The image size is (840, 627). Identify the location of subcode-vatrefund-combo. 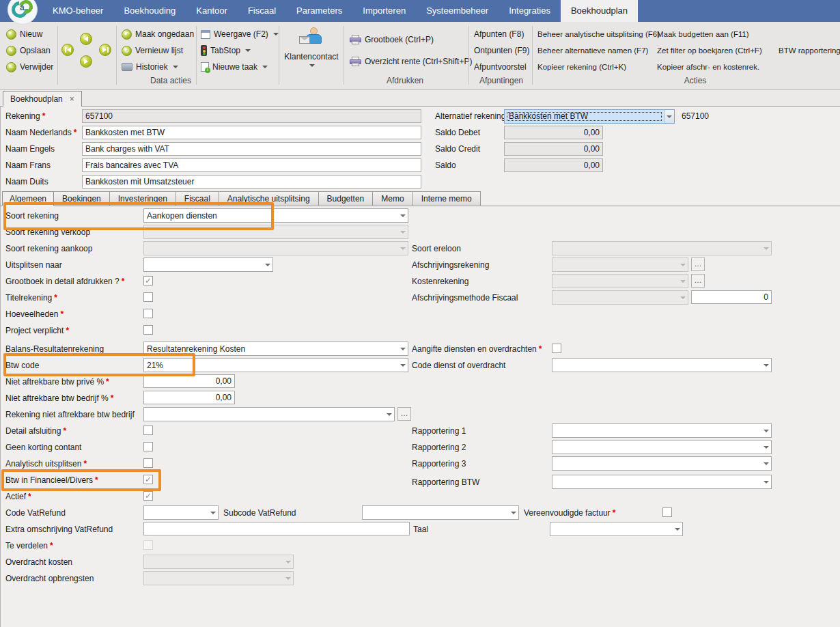
(440, 512).